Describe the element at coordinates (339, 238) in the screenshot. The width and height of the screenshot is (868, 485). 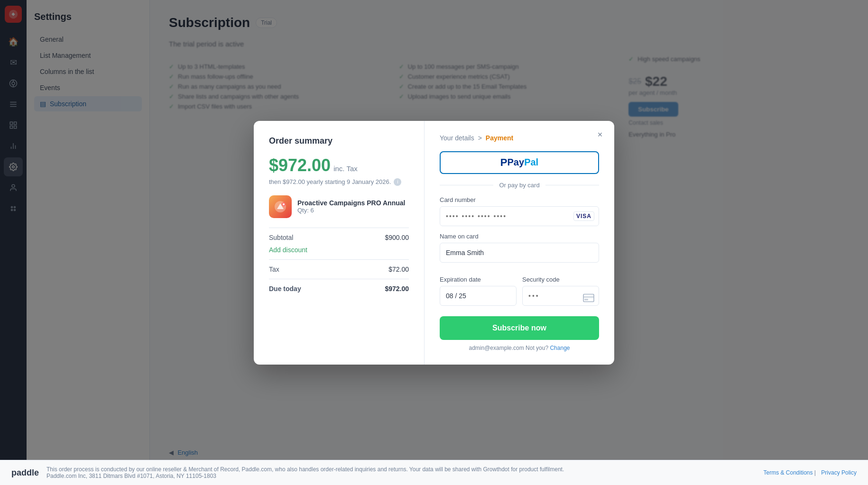
I see `subtotal-row: Subtotal $900.00` at that location.